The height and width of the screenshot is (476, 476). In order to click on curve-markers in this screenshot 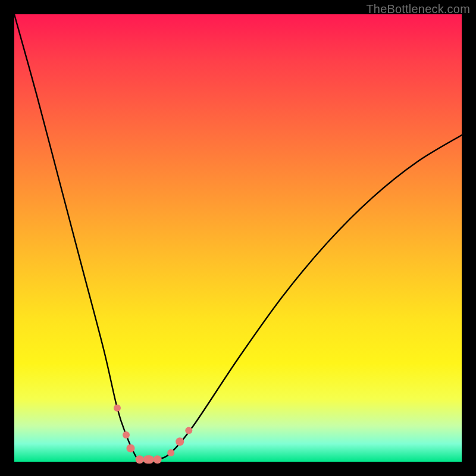, I will do `click(153, 434)`.